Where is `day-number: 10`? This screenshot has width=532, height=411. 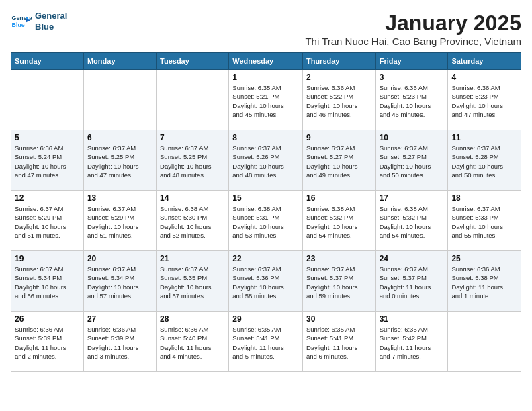
day-number: 10 is located at coordinates (412, 138).